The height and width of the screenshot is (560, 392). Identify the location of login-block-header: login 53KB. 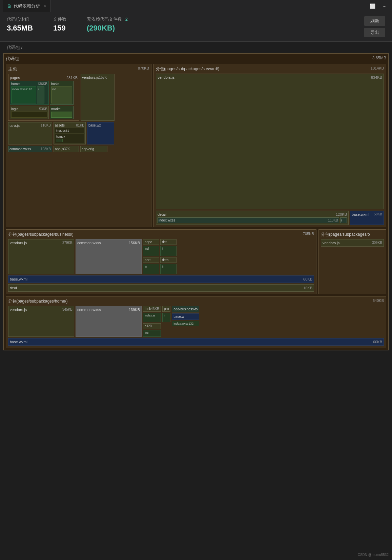
(29, 109).